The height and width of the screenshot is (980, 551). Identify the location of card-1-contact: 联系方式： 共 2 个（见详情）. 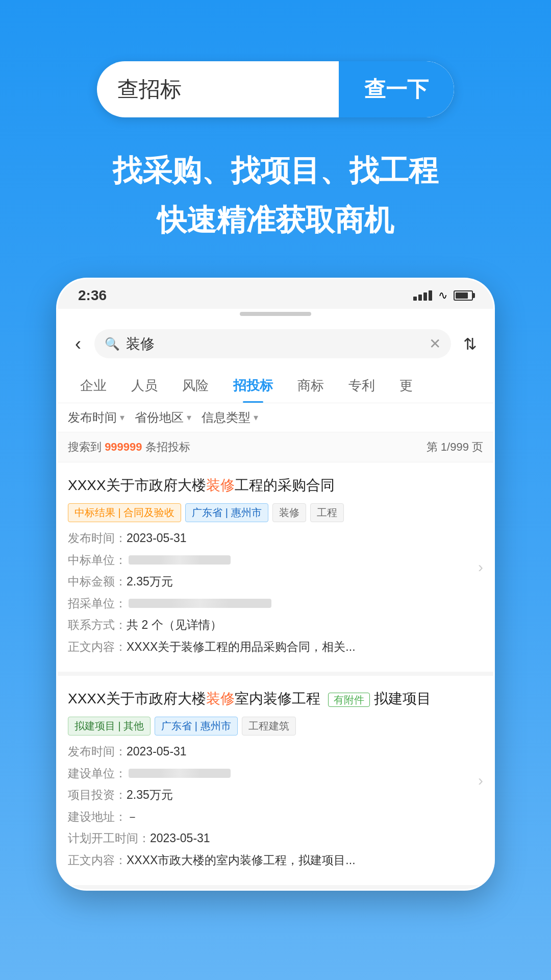
(276, 625).